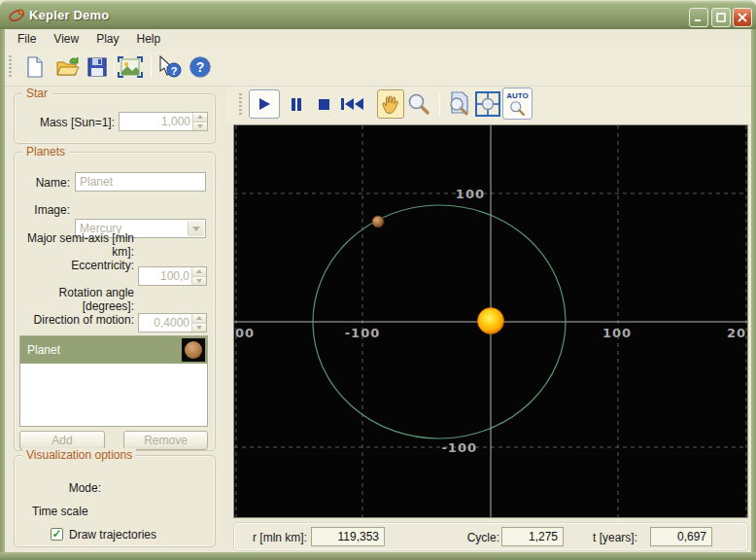 The height and width of the screenshot is (560, 756). What do you see at coordinates (114, 381) in the screenshot?
I see `planet-list: Planet` at bounding box center [114, 381].